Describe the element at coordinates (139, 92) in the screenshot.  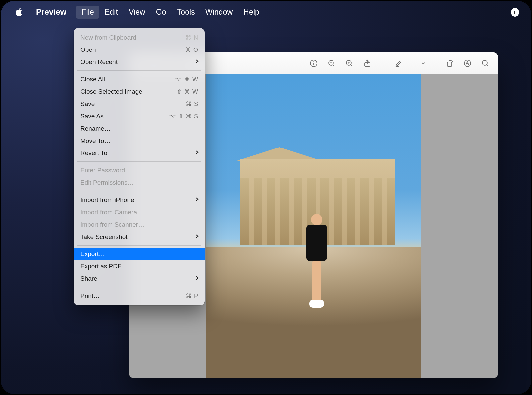
I see `menu-row-close-selected-image: Close Selected Image⇧ ⌘ W` at that location.